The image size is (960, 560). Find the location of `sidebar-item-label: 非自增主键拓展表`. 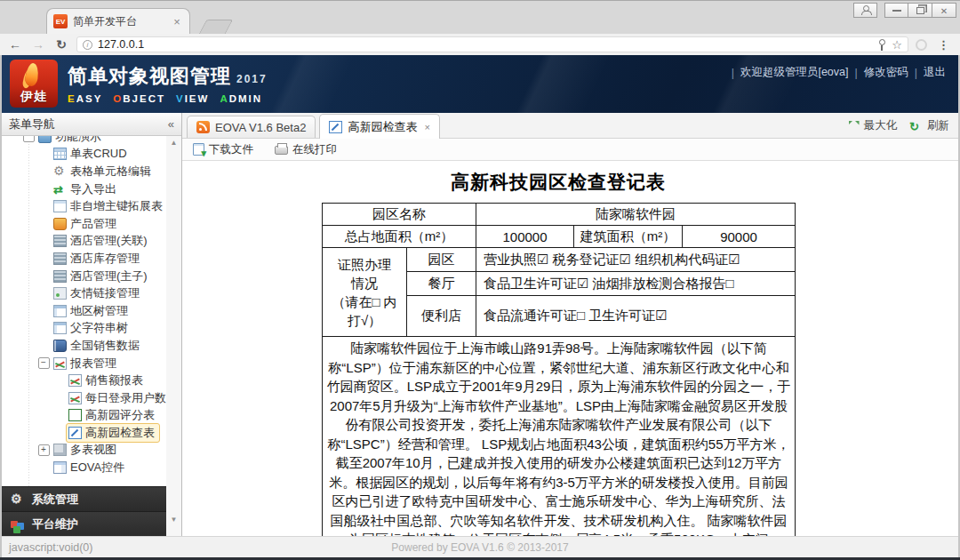

sidebar-item-label: 非自增主键拓展表 is located at coordinates (116, 206).